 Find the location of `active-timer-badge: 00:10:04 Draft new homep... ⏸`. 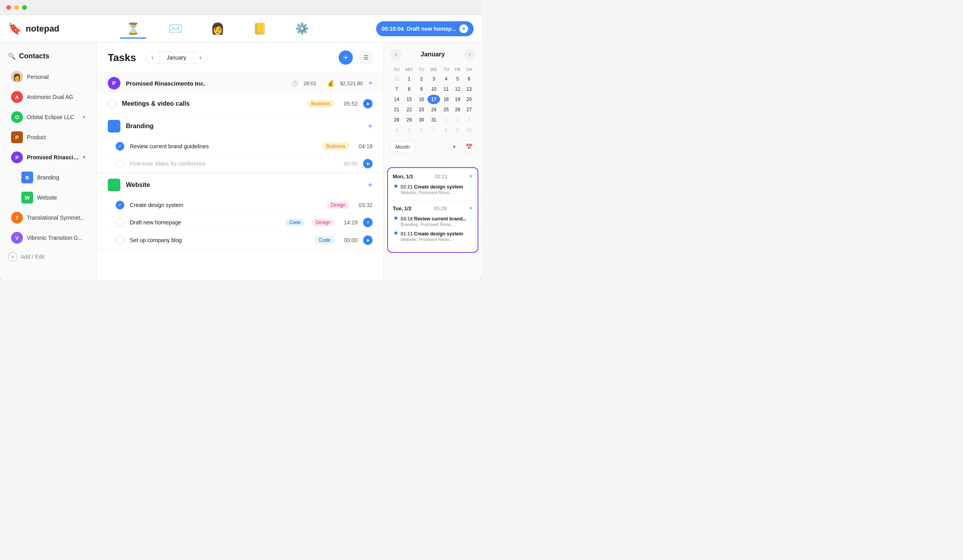

active-timer-badge: 00:10:04 Draft new homep... ⏸ is located at coordinates (425, 29).